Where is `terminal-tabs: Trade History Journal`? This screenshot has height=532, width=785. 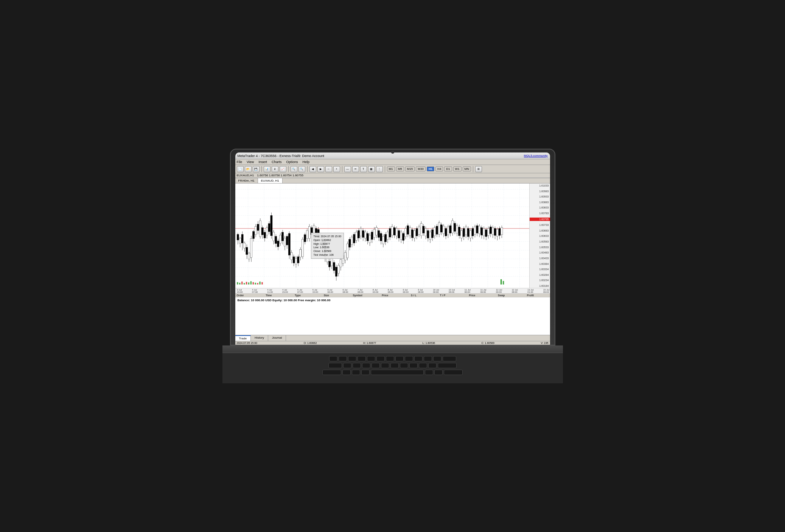 terminal-tabs: Trade History Journal is located at coordinates (393, 338).